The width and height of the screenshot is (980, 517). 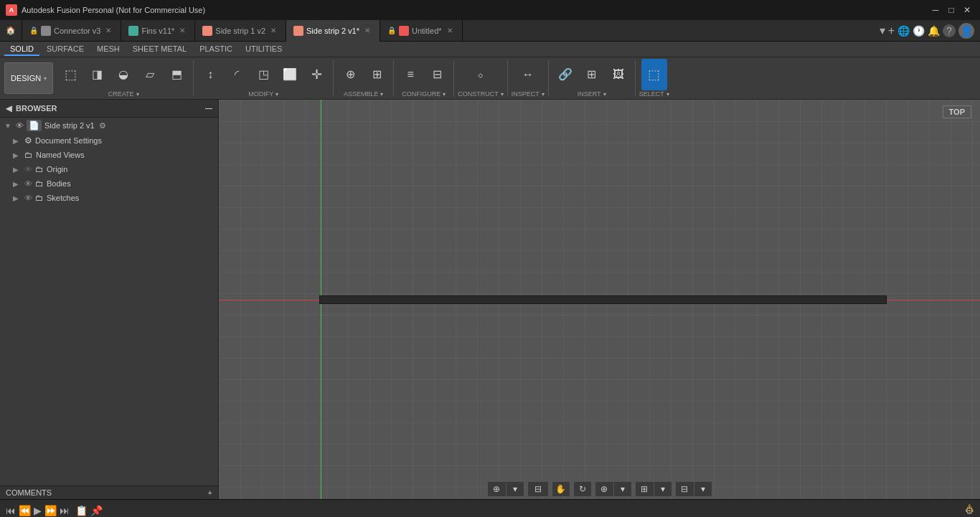 I want to click on root-settings-icon: ⚙, so click(x=103, y=126).